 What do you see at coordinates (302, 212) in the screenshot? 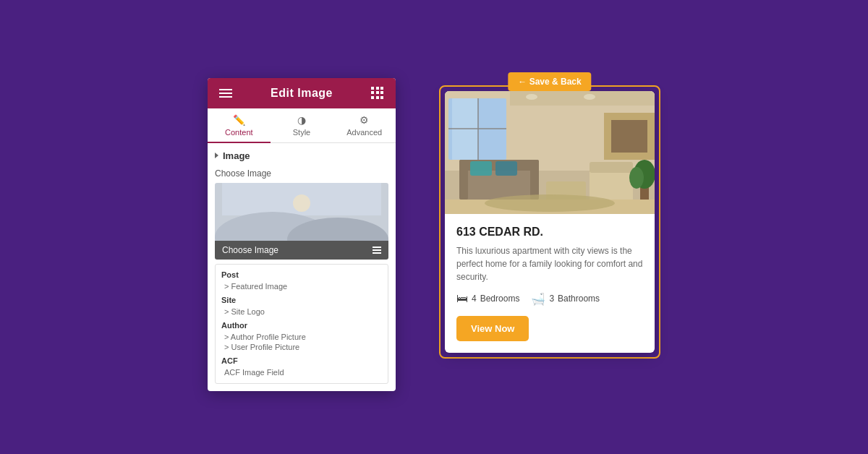
I see `image-placeholder` at bounding box center [302, 212].